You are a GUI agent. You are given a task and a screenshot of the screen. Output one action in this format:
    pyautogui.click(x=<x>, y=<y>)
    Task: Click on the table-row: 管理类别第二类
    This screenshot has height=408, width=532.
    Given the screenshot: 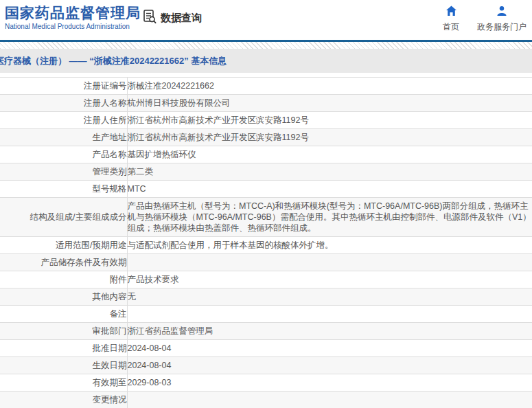 What is the action you would take?
    pyautogui.click(x=266, y=172)
    